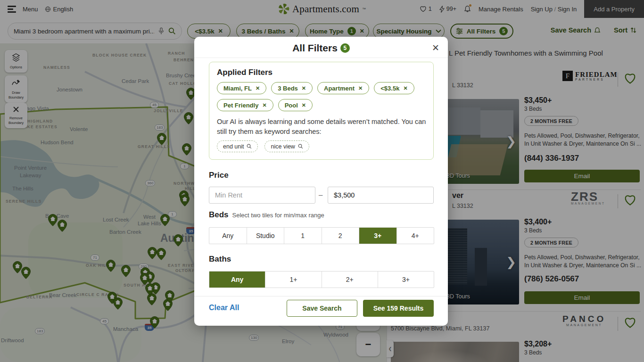  What do you see at coordinates (237, 280) in the screenshot?
I see `baths-tile-any: Any` at bounding box center [237, 280].